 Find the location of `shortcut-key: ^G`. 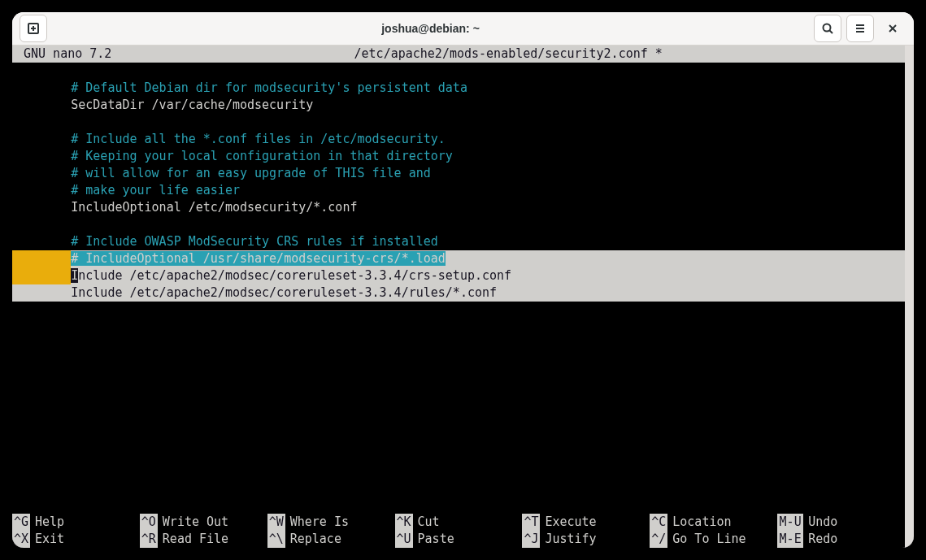

shortcut-key: ^G is located at coordinates (21, 522).